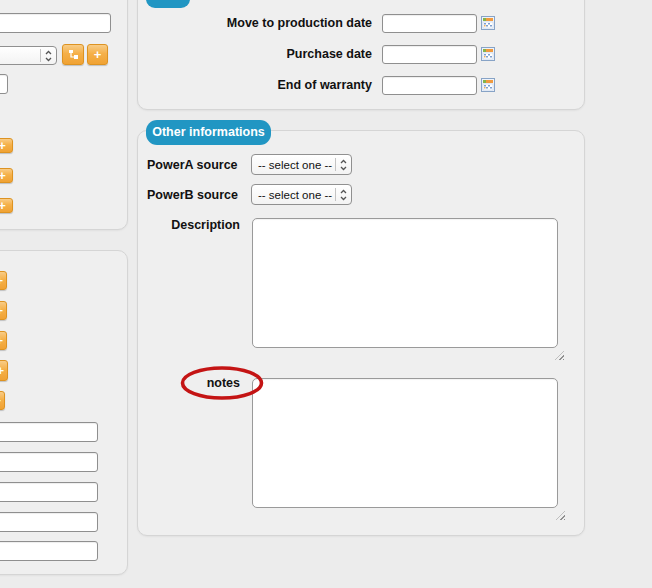 The image size is (652, 588). Describe the element at coordinates (192, 196) in the screenshot. I see `power-b-source-label: PowerB source` at that location.